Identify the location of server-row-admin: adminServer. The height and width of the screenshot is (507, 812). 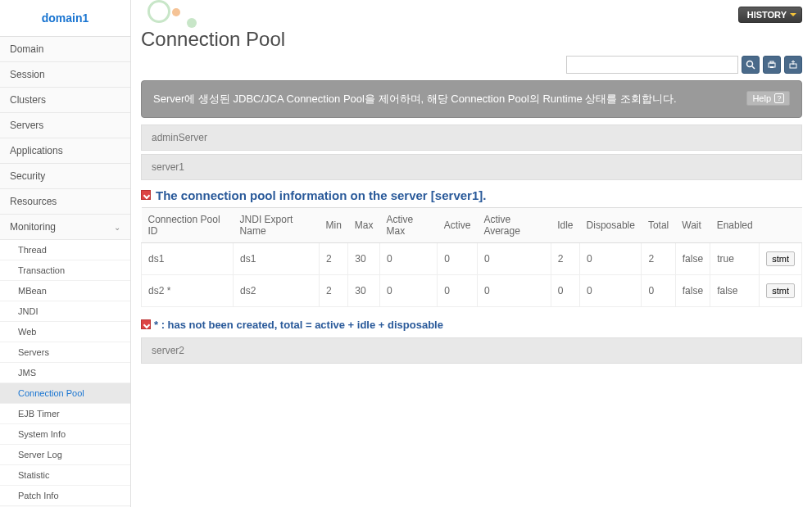
(472, 138).